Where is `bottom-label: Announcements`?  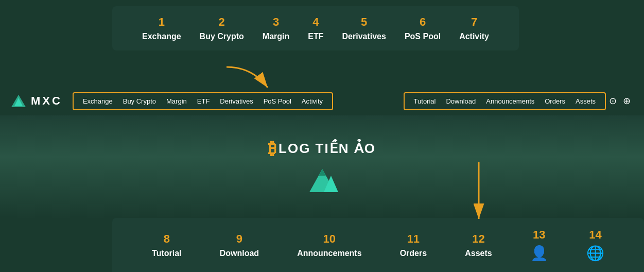
bottom-label: Announcements is located at coordinates (329, 253).